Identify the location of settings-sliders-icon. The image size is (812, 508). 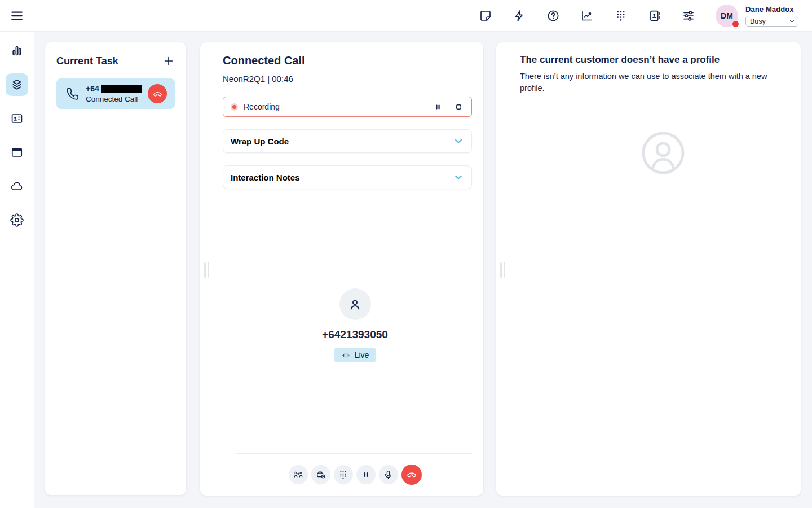
(689, 16).